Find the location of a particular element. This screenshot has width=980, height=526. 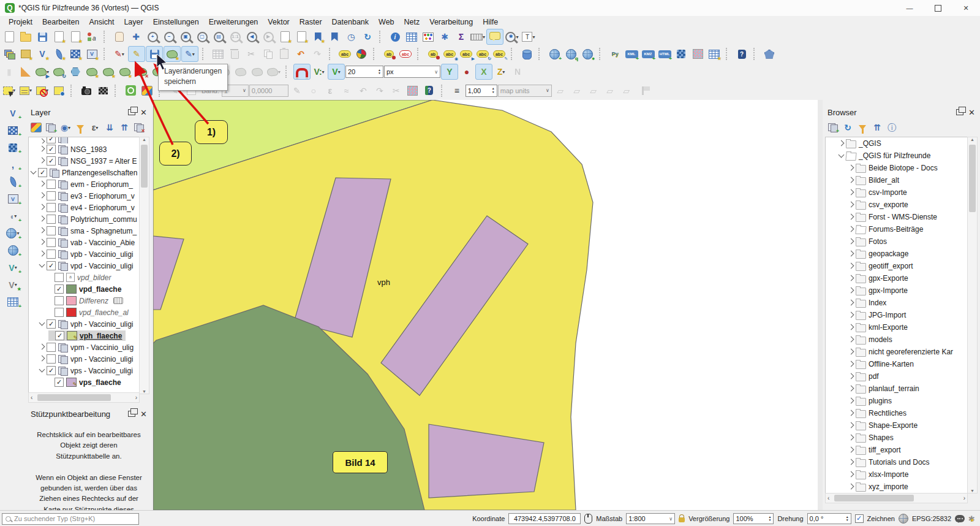

zoom-full-extent: ▣ is located at coordinates (186, 37).